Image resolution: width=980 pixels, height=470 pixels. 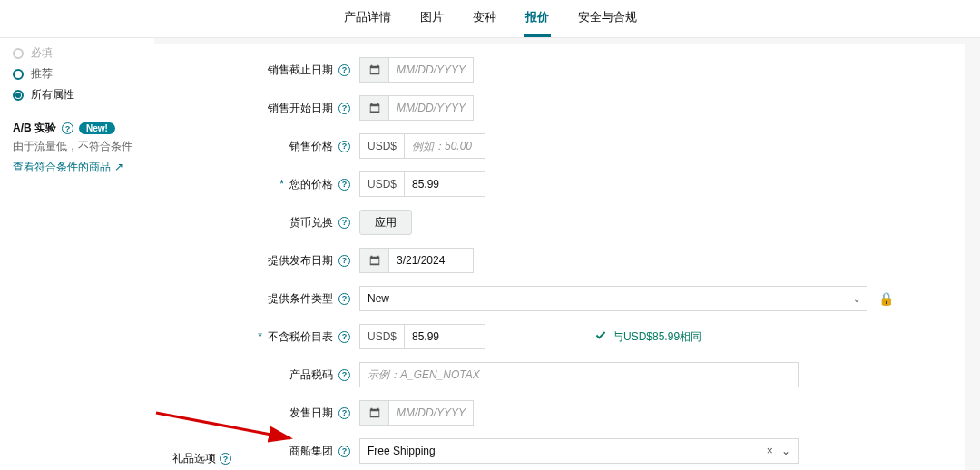 What do you see at coordinates (42, 53) in the screenshot?
I see `radio-label: 必填` at bounding box center [42, 53].